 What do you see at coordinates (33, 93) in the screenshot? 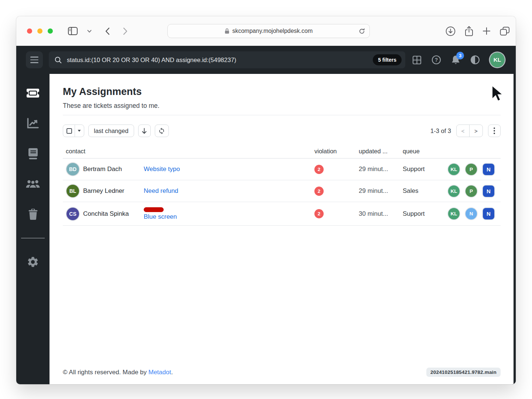
I see `sidebar-item-tickets` at bounding box center [33, 93].